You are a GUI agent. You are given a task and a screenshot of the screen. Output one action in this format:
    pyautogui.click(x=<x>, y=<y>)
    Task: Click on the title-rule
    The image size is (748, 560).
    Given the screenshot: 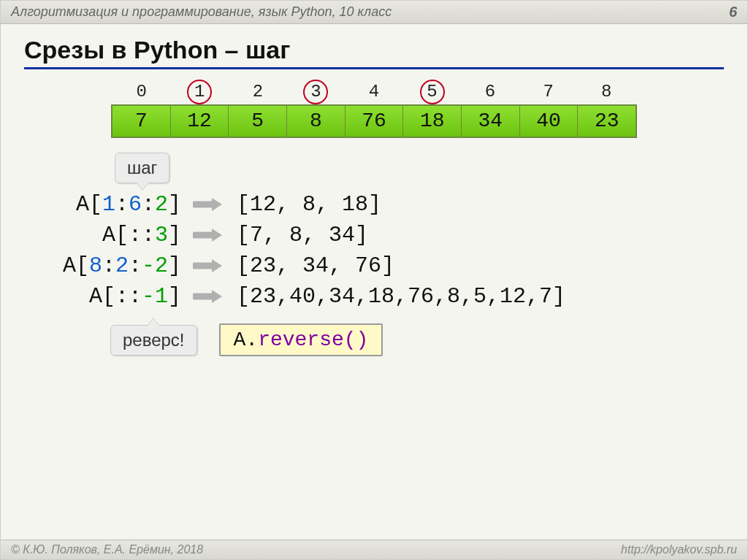 What is the action you would take?
    pyautogui.click(x=374, y=69)
    